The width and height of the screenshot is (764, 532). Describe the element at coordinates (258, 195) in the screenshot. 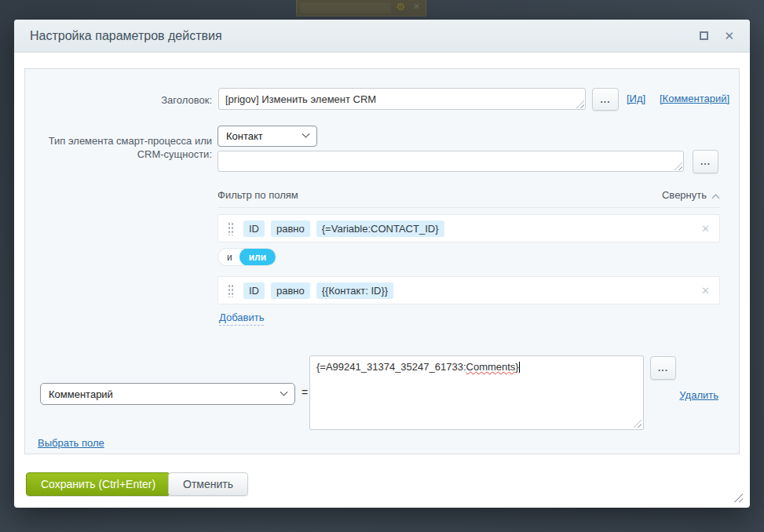

I see `filter-section-title: Фильтр по полям` at that location.